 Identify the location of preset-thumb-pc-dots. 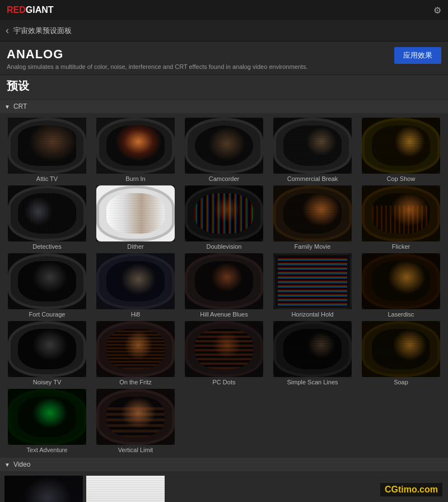
(224, 349).